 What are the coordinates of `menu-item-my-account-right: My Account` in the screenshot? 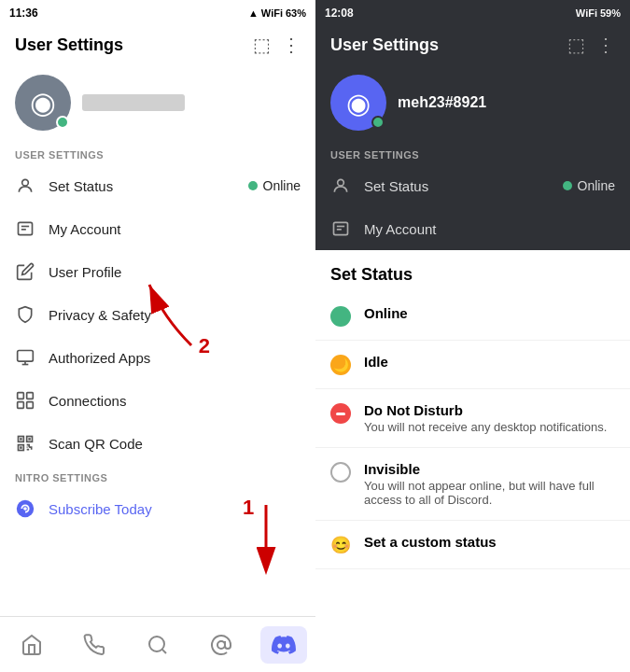 It's located at (472, 229).